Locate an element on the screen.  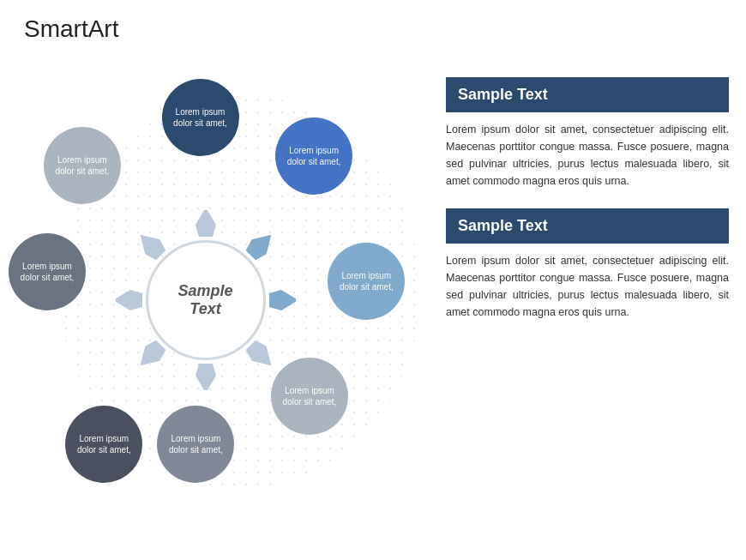
center-circle: SampleText is located at coordinates (206, 300).